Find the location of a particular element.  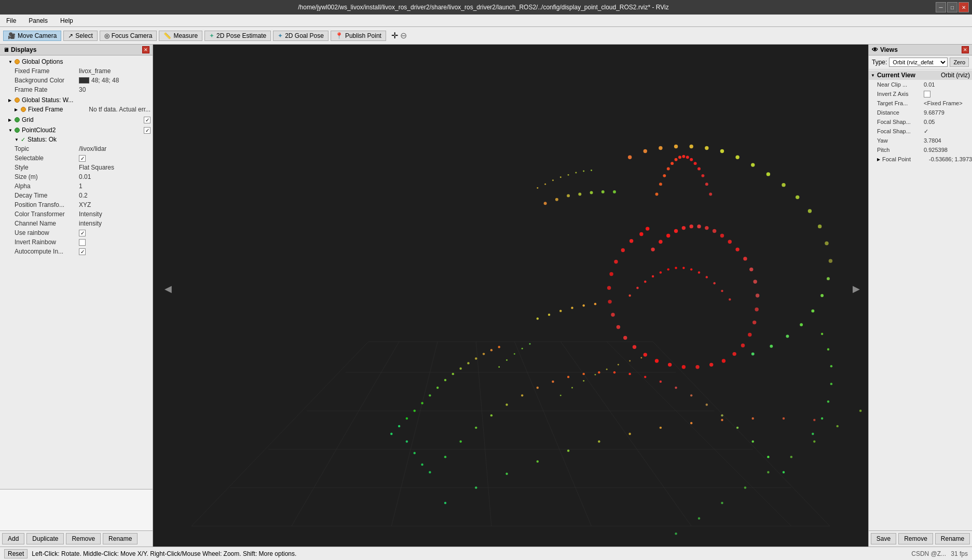

title-bar: /home/jywl002/ws_livox/install/livox_ros… is located at coordinates (486, 7).